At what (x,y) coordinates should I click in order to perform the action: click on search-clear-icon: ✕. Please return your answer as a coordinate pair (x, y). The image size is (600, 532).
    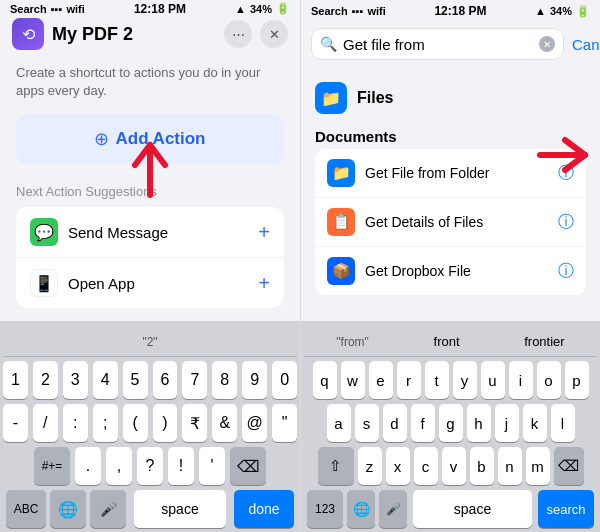
    Looking at the image, I should click on (547, 44).